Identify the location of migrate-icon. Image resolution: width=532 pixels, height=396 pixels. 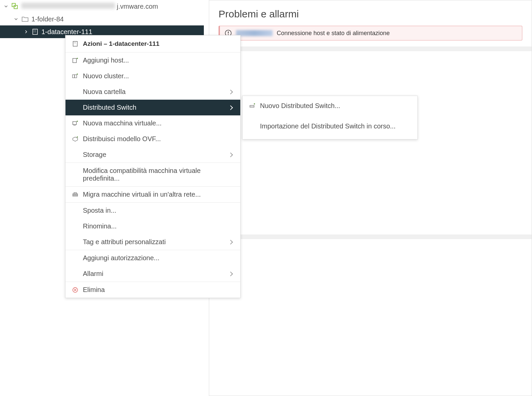
(75, 195).